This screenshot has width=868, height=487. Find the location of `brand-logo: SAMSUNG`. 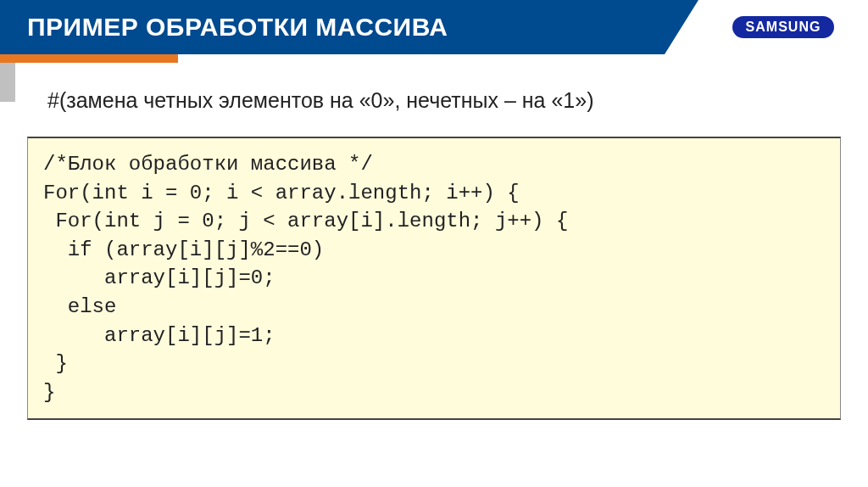

brand-logo: SAMSUNG is located at coordinates (783, 27).